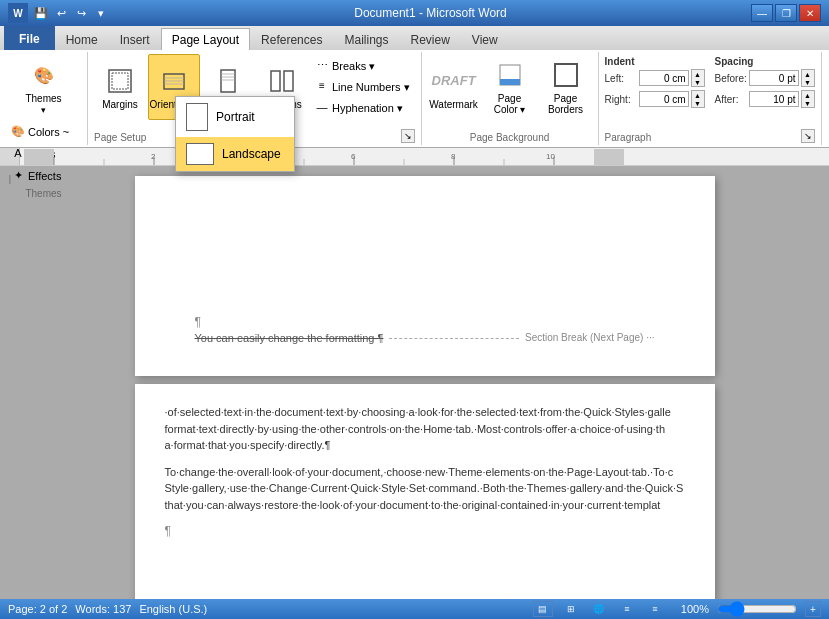 This screenshot has height=619, width=829. I want to click on themes-icon: 🎨, so click(44, 75).